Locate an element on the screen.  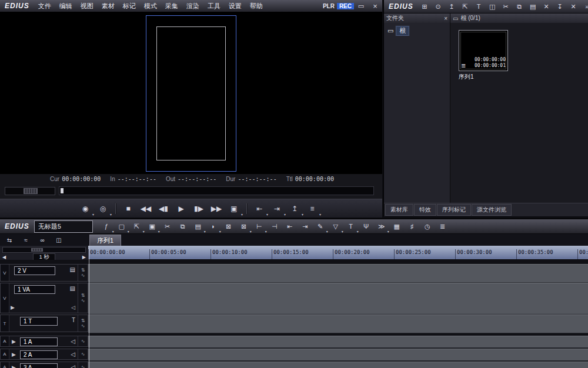
menu-item: 工具 is located at coordinates (214, 6).